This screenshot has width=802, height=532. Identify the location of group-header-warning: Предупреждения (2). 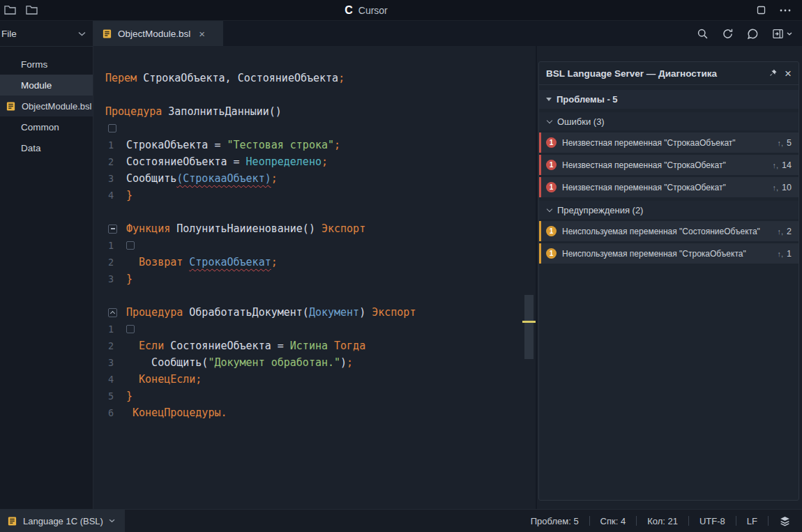
(669, 210).